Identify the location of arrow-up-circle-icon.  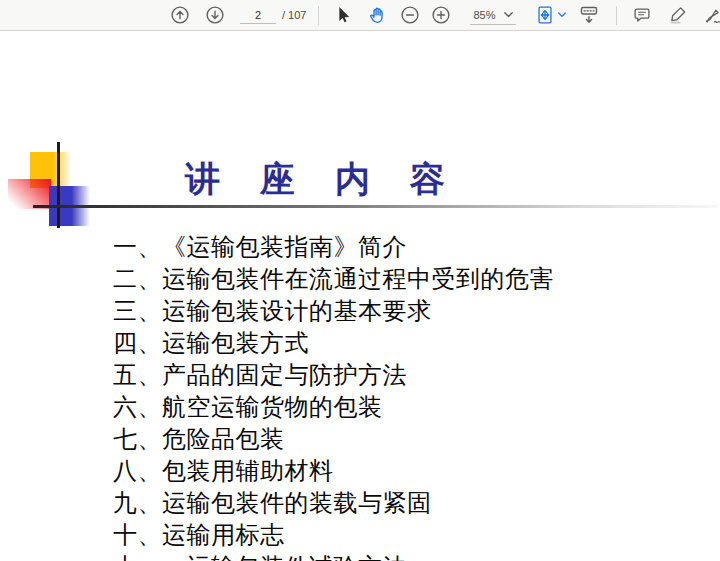
(180, 15).